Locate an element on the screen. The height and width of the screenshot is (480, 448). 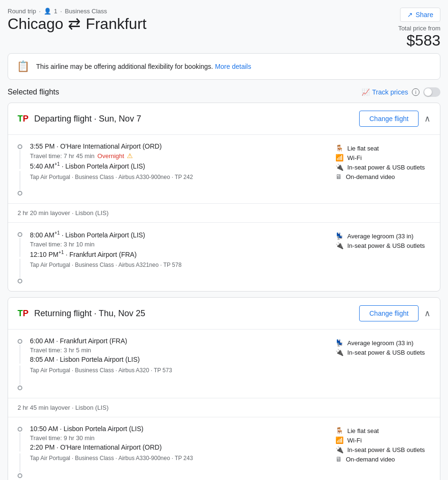
share-icon: ↗ is located at coordinates (410, 15).